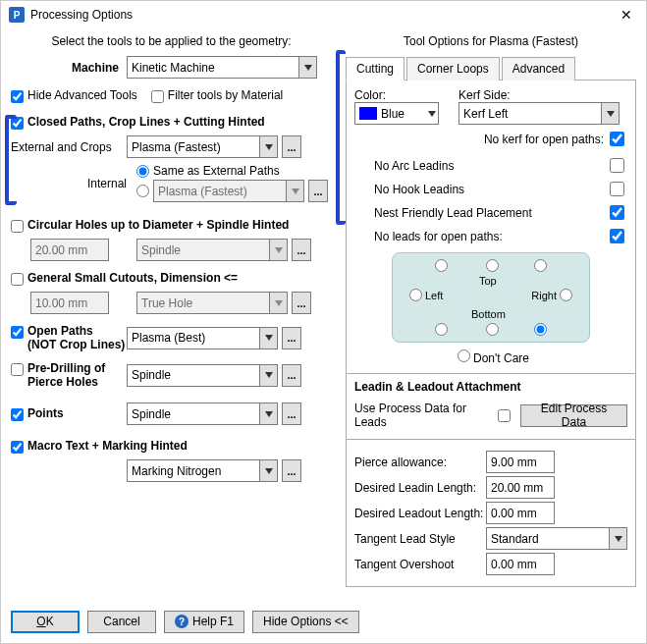 Image resolution: width=647 pixels, height=644 pixels. Describe the element at coordinates (501, 358) in the screenshot. I see `dont-care-label: Don't Care` at that location.